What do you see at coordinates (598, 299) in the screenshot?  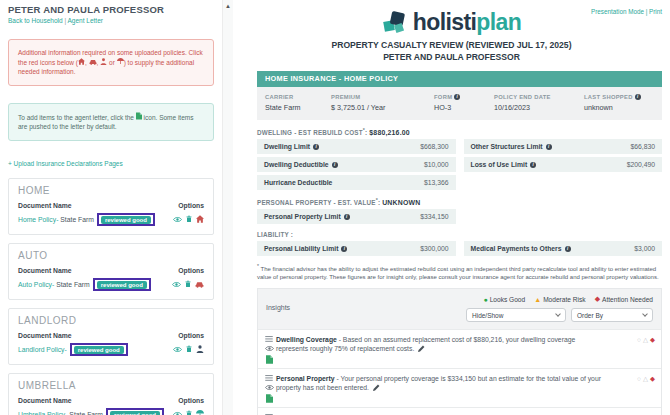 I see `attention-needed-icon: ◆` at bounding box center [598, 299].